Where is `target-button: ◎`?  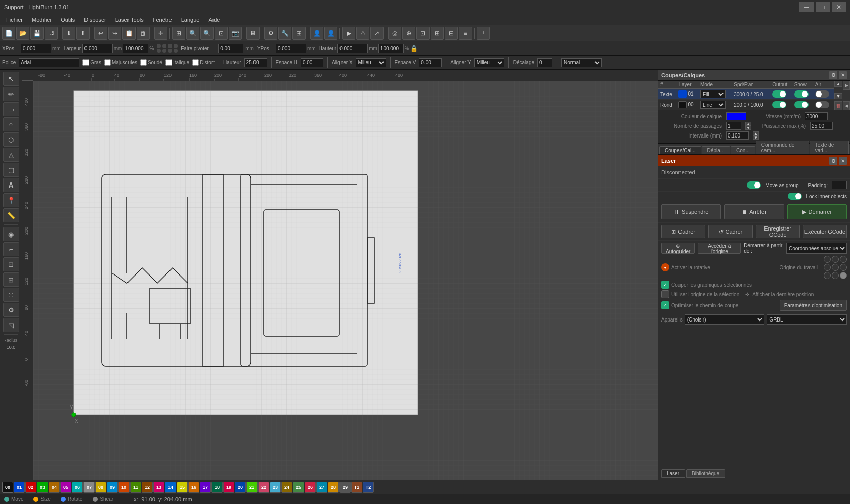 target-button: ◎ is located at coordinates (395, 33).